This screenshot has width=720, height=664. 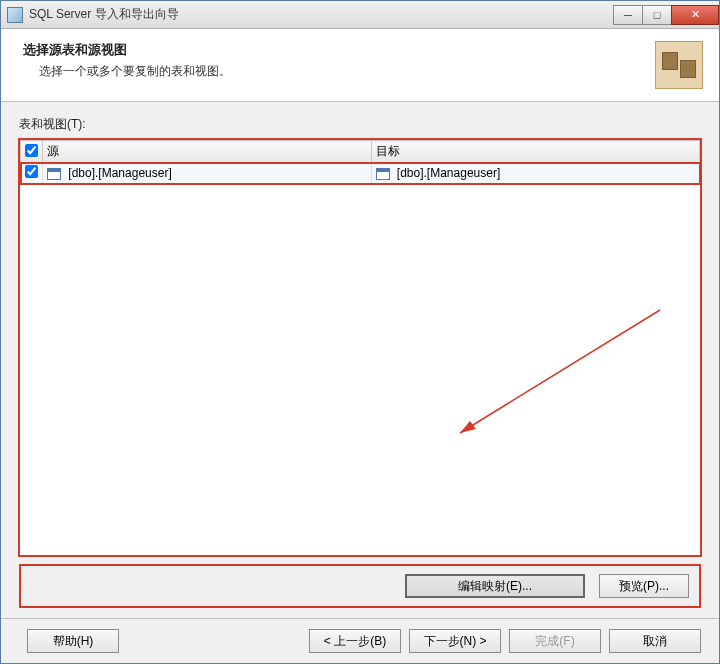 I want to click on edit-mapping-button: 编辑映射(E)..., so click(x=495, y=586).